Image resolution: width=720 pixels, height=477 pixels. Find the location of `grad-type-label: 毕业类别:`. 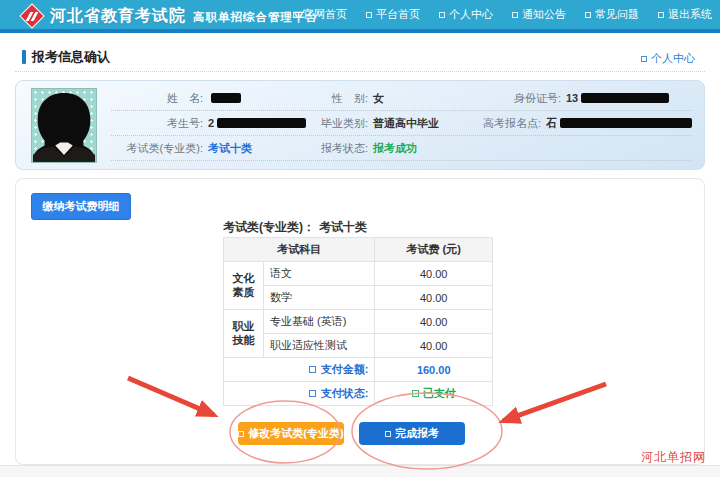

grad-type-label: 毕业类别: is located at coordinates (337, 124).